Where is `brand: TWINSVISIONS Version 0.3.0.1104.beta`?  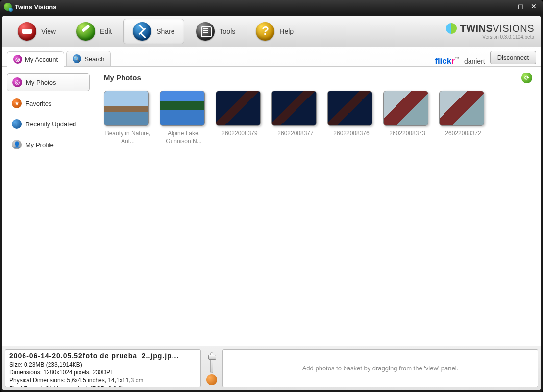 brand: TWINSVISIONS Version 0.3.0.1104.beta is located at coordinates (490, 31).